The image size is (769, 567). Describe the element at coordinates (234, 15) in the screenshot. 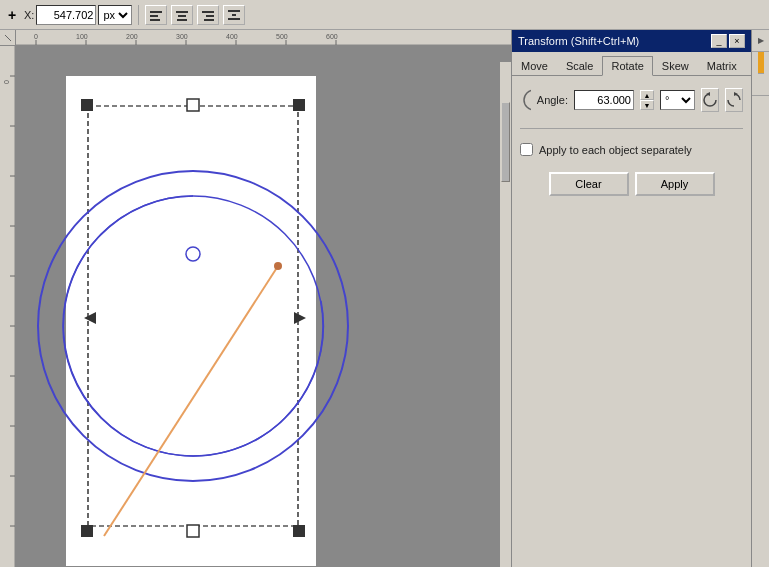

I see `distribute-button` at that location.